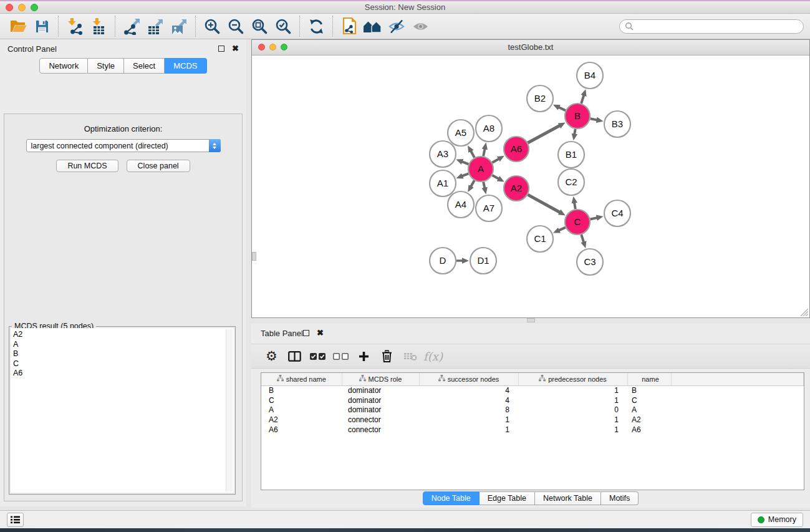 The height and width of the screenshot is (532, 810). Describe the element at coordinates (158, 166) in the screenshot. I see `close-panel-button: Close panel` at that location.